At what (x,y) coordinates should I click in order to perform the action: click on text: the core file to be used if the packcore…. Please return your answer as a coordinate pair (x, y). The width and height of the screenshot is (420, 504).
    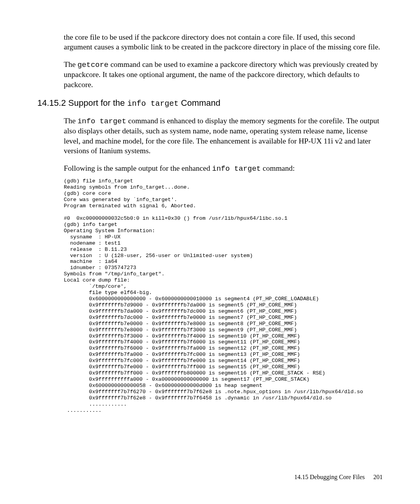
    Looking at the image, I should click on (222, 42).